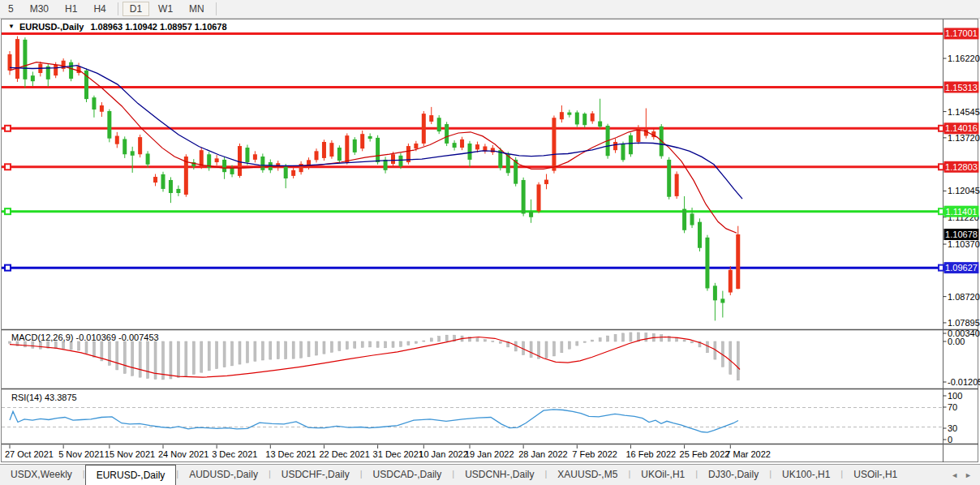 The width and height of the screenshot is (980, 485). I want to click on svg-text: 1.10678, so click(961, 234).